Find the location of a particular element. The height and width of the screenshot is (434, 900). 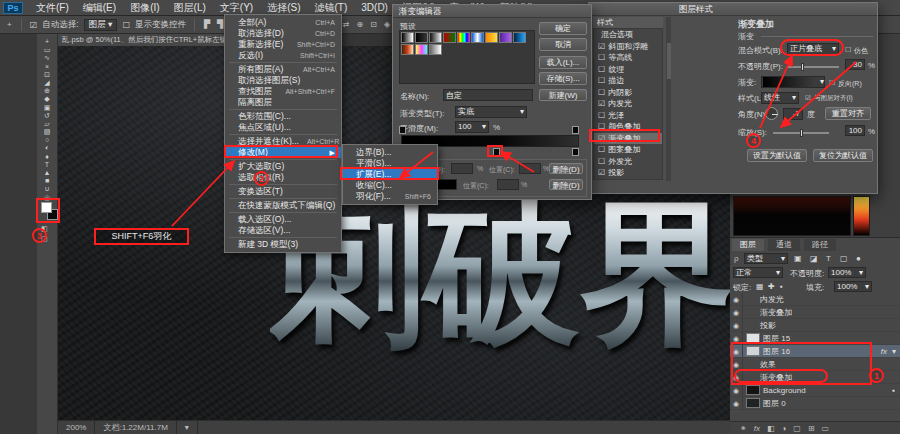

menu-item-color-range: 色彩范围(C)... is located at coordinates (283, 116).